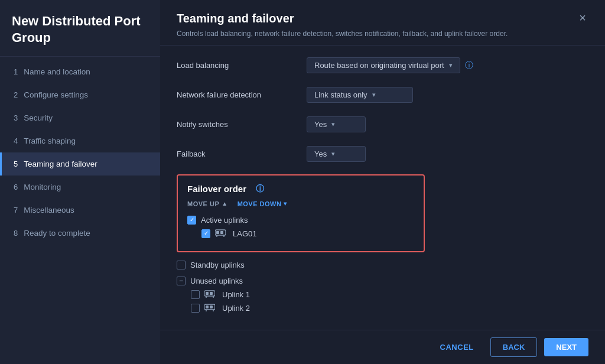  I want to click on sidebar-item-miscellaneous: 7 Miscellaneous, so click(80, 210).